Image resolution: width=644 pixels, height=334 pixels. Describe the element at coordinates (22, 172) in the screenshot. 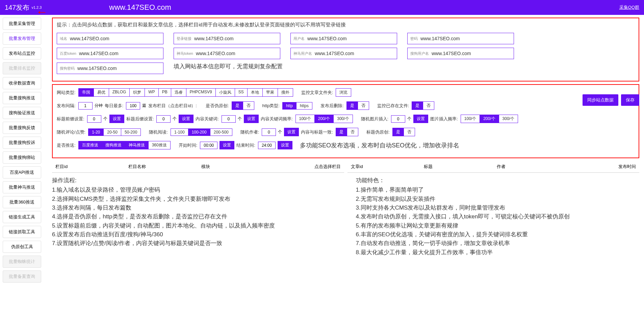

I see `sidebar-item-10: 百度API推送` at that location.